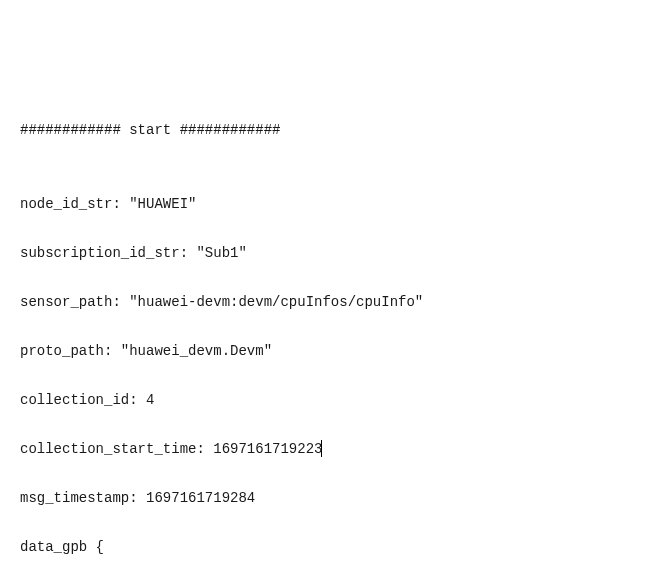 This screenshot has height=572, width=656. What do you see at coordinates (328, 302) in the screenshot?
I see `sensor-path-line: sensor_path: "huawei-devm:devm/cpuInfos/…` at bounding box center [328, 302].